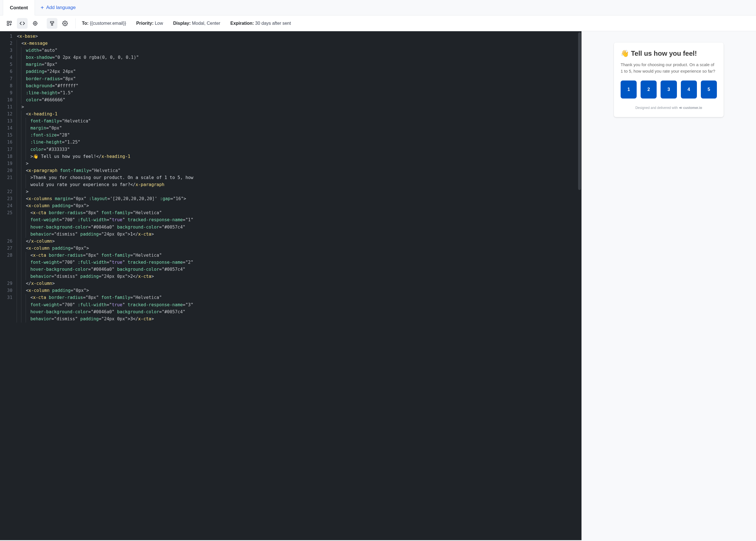 This screenshot has height=541, width=756. I want to click on preview-cta-3: 3, so click(669, 90).